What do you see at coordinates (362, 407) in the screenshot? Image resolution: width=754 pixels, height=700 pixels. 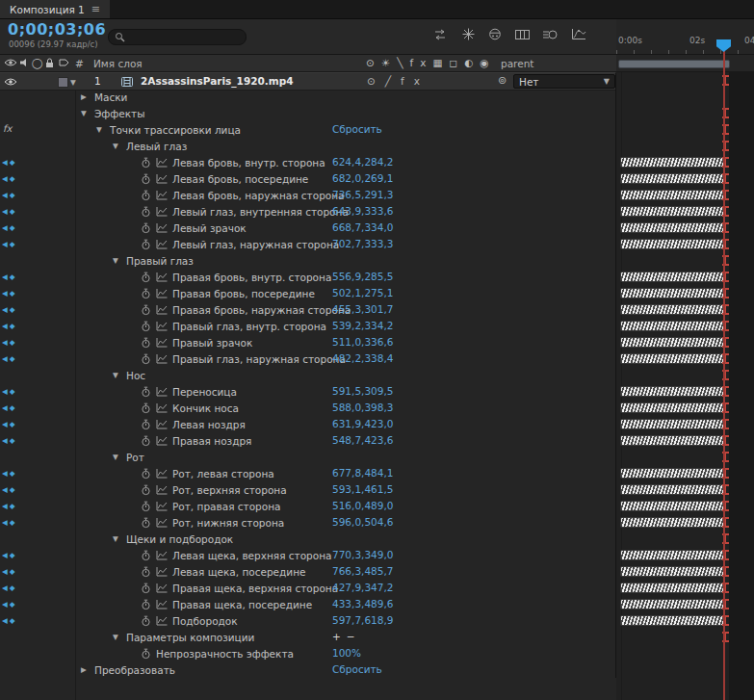 I see `property-value: 588,0,398,3` at bounding box center [362, 407].